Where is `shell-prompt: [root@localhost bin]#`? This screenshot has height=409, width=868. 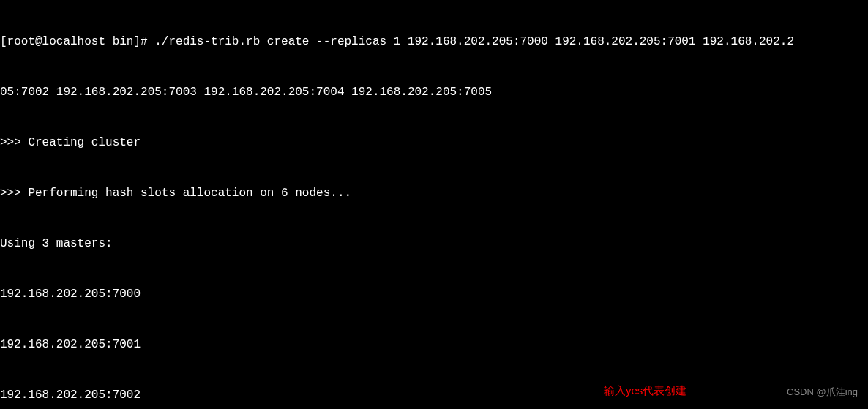
shell-prompt: [root@localhost bin]# is located at coordinates (78, 42).